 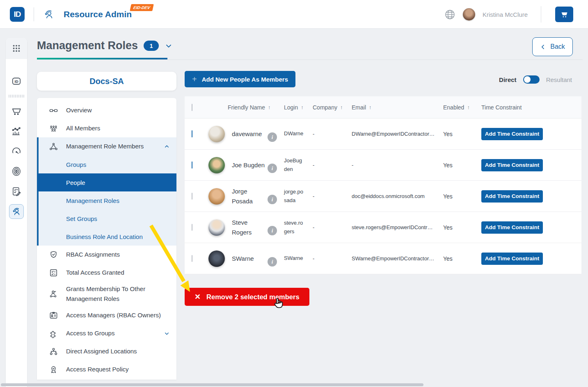 What do you see at coordinates (359, 107) in the screenshot?
I see `column-label: Email` at bounding box center [359, 107].